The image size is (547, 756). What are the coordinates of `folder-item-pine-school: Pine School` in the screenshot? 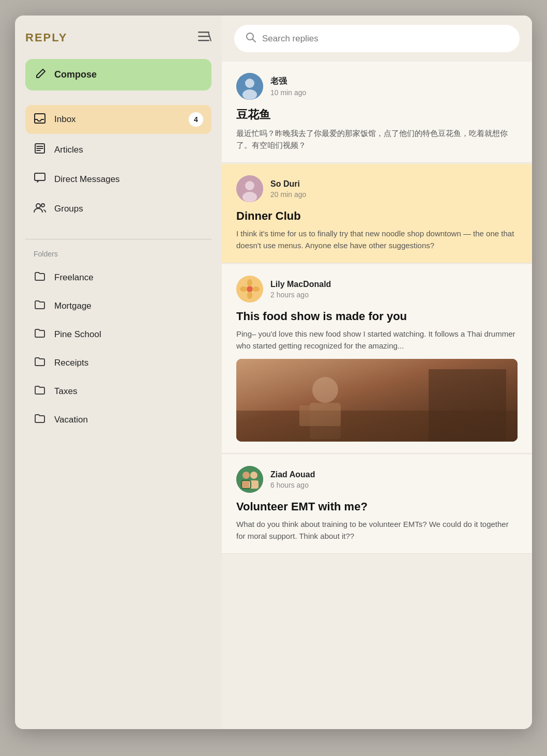 It's located at (118, 334).